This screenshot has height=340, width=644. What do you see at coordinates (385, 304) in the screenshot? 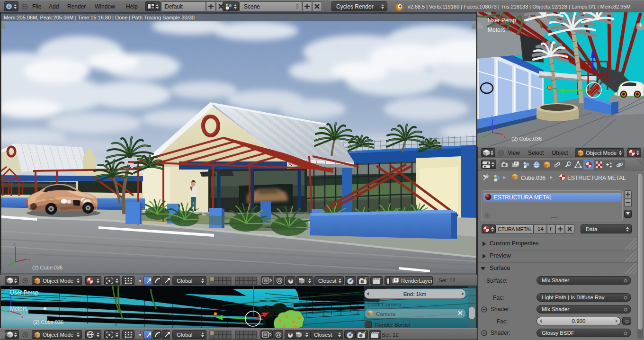
I see `svg-text: Local Camera:` at bounding box center [385, 304].